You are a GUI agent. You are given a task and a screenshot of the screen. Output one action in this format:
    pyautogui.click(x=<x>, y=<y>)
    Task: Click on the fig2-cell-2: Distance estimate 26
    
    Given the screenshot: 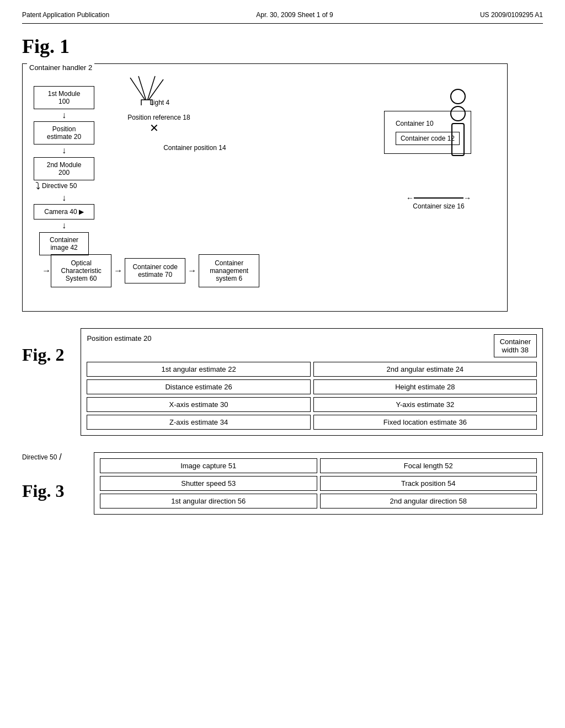 What is the action you would take?
    pyautogui.click(x=199, y=387)
    